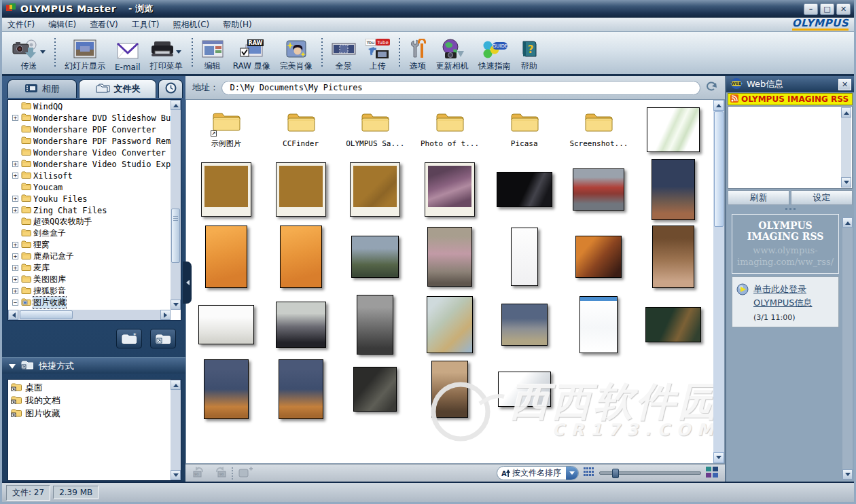 The image size is (856, 504). Describe the element at coordinates (599, 190) in the screenshot. I see `street-red-banners-photo` at that location.